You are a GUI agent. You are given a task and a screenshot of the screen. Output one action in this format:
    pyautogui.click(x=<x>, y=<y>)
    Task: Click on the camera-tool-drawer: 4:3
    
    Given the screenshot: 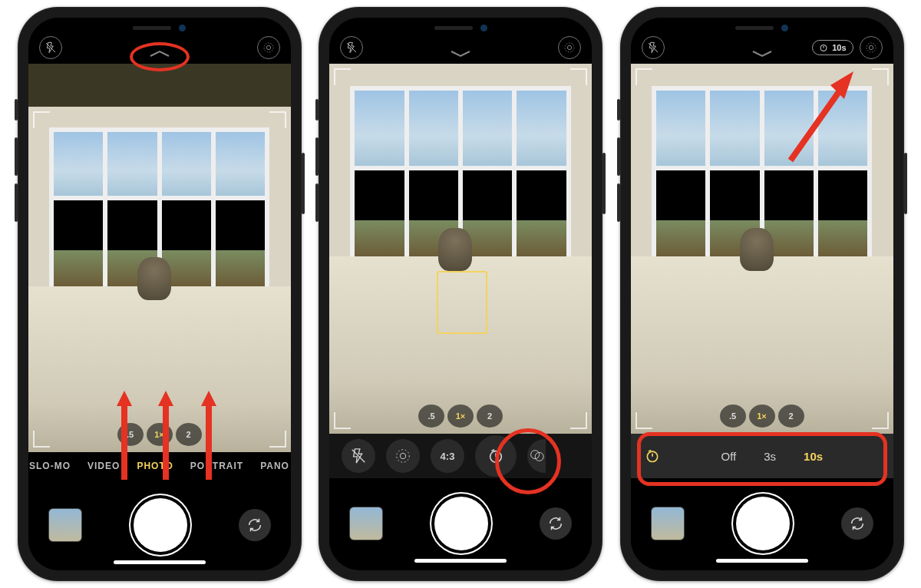 What is the action you would take?
    pyautogui.click(x=460, y=456)
    